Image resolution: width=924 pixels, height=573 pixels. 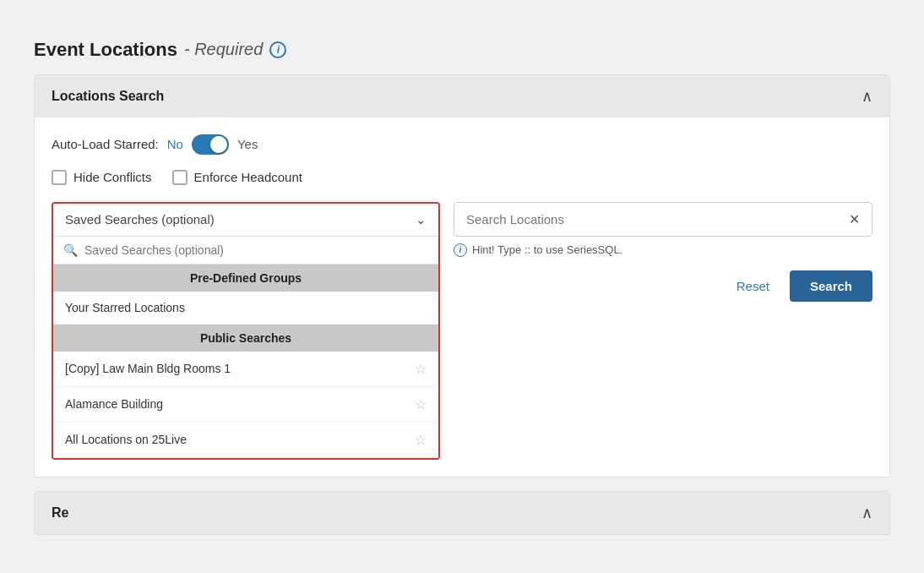 What do you see at coordinates (663, 220) in the screenshot?
I see `search-locations-input-row: ✕` at bounding box center [663, 220].